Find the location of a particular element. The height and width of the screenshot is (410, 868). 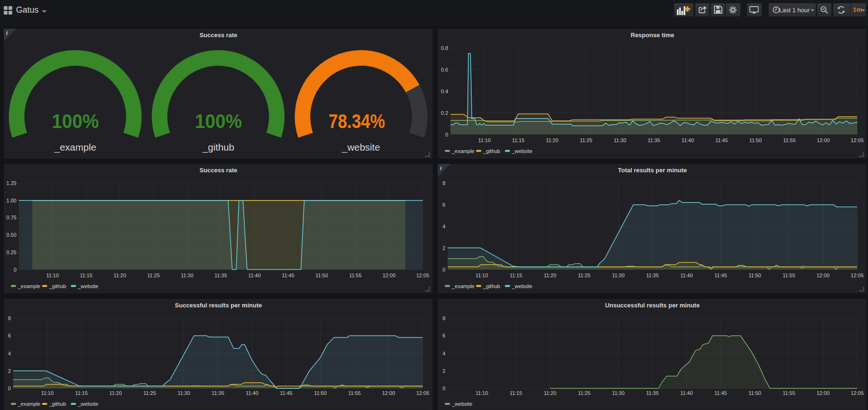

svg-text: 0.2 is located at coordinates (444, 113).